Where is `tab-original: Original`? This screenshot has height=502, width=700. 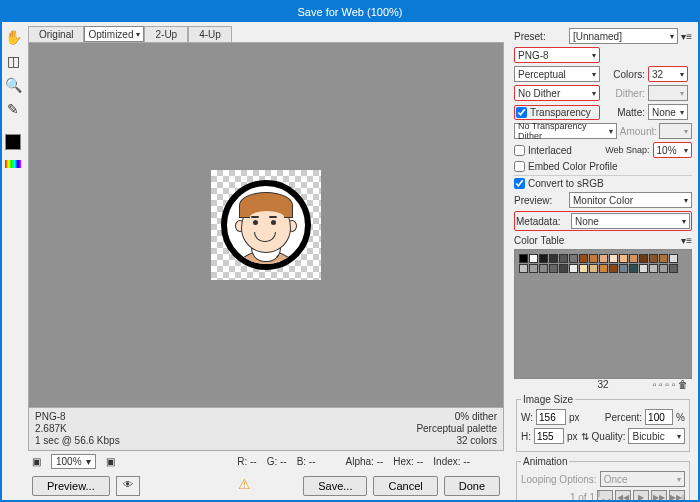
tab-original: Original is located at coordinates (56, 34).